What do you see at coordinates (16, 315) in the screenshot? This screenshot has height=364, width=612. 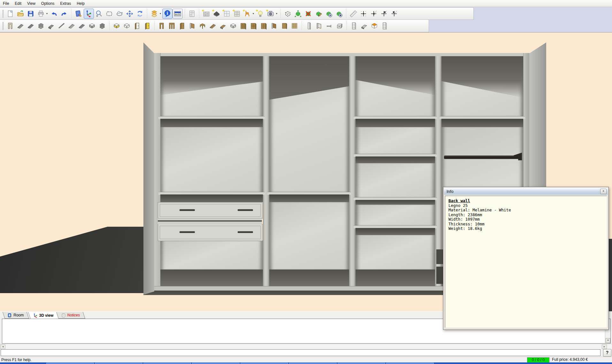 I see `tab-room: Room` at bounding box center [16, 315].